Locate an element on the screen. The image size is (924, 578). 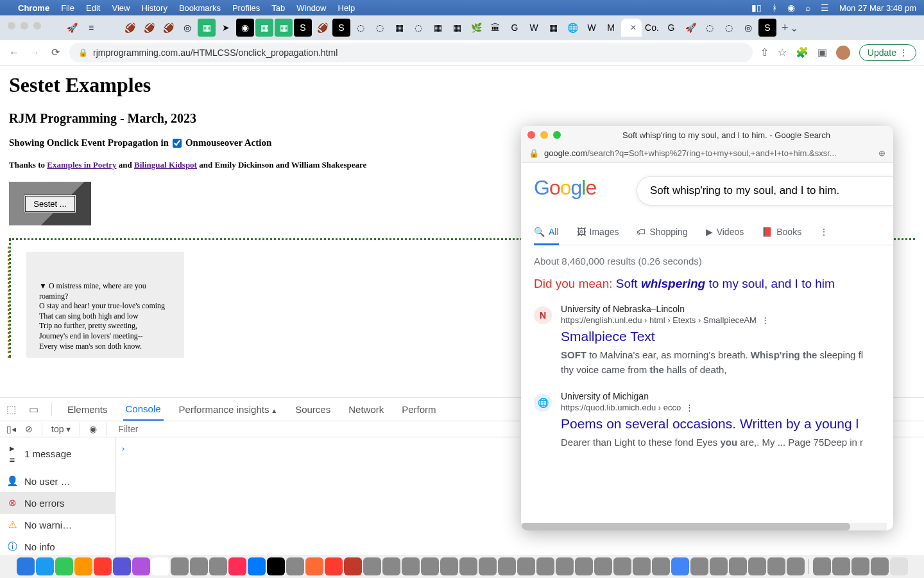
sidebar-warnings: ⚠No warni… is located at coordinates (58, 525).